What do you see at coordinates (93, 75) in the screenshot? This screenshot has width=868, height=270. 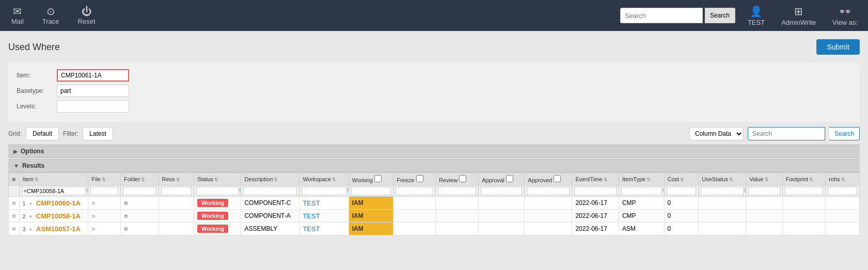 I see `item-input` at bounding box center [93, 75].